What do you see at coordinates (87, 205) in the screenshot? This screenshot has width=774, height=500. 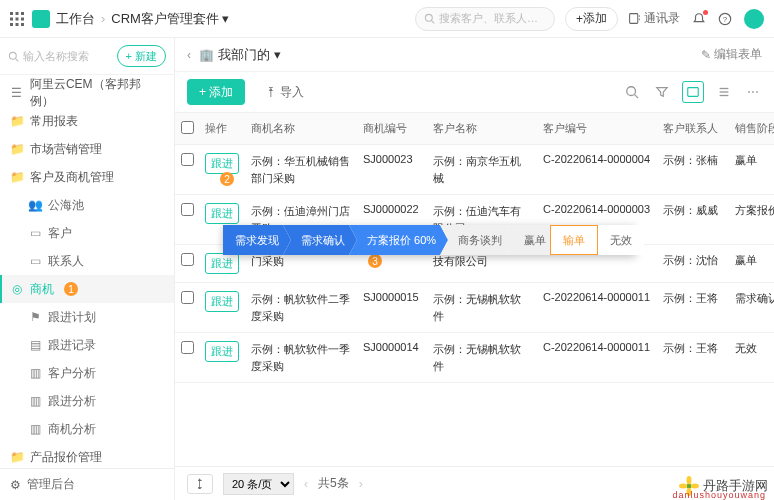 I see `sidebar-sub-item: 👥公海池` at bounding box center [87, 205].